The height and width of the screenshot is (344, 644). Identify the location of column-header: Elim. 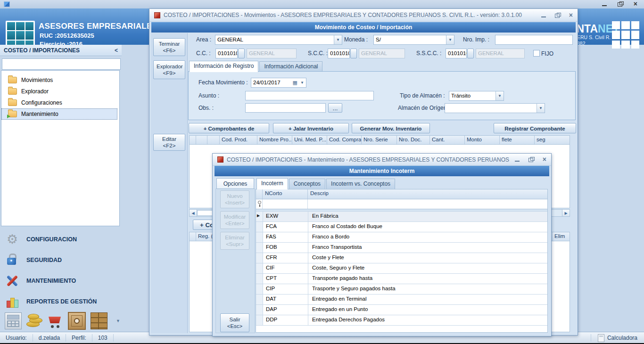
(561, 237).